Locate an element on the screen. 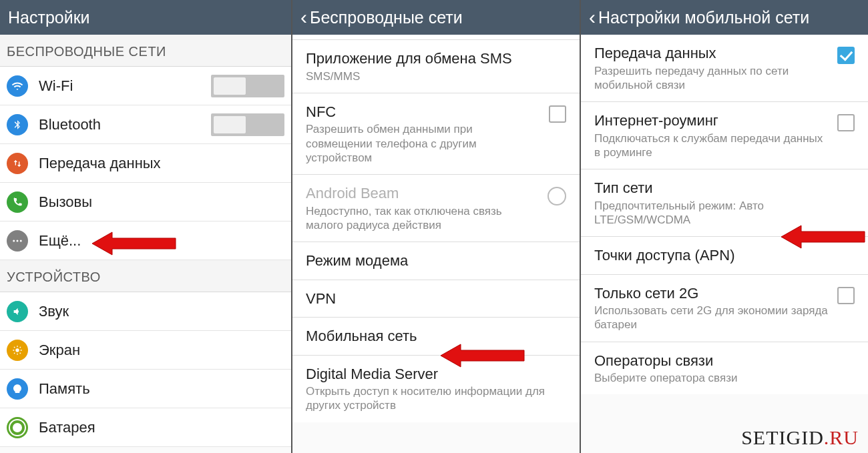 The height and width of the screenshot is (453, 868). row-battery: Батарея is located at coordinates (146, 428).